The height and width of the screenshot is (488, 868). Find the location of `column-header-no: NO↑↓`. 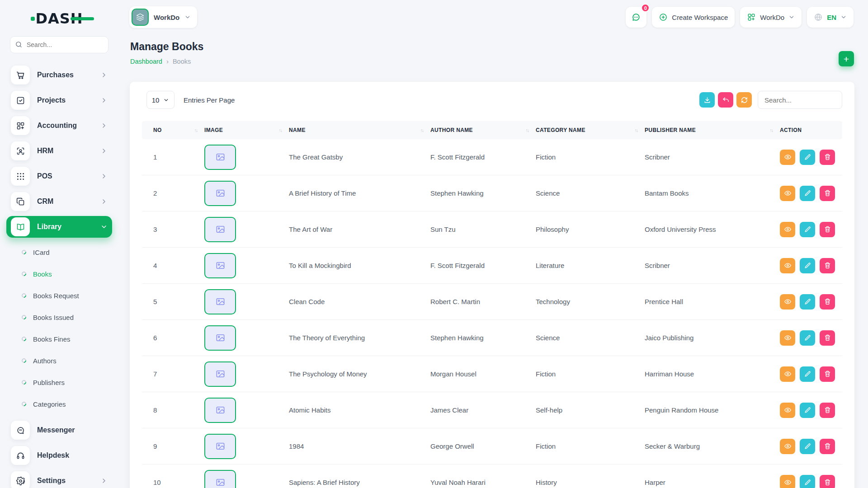

column-header-no: NO↑↓ is located at coordinates (173, 130).